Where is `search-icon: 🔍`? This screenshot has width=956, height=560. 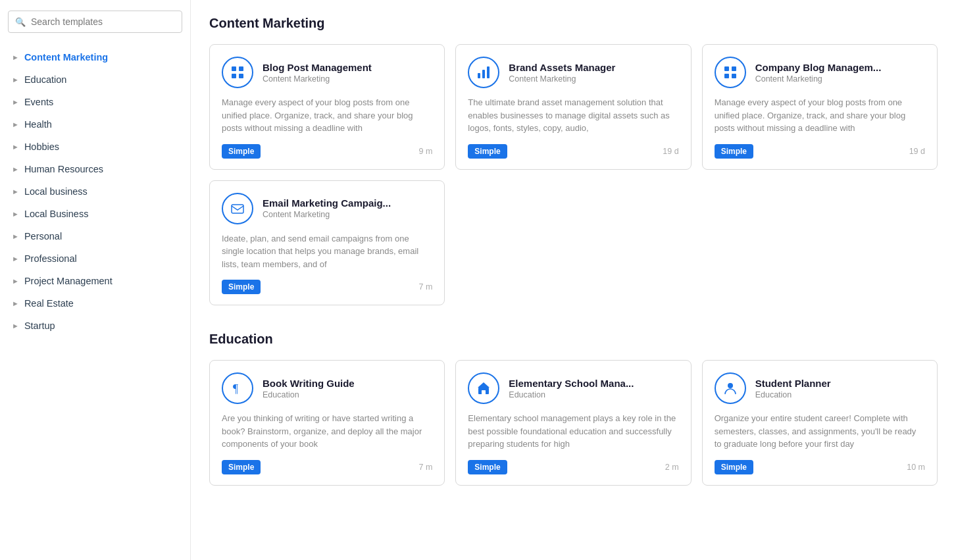
search-icon: 🔍 is located at coordinates (20, 22).